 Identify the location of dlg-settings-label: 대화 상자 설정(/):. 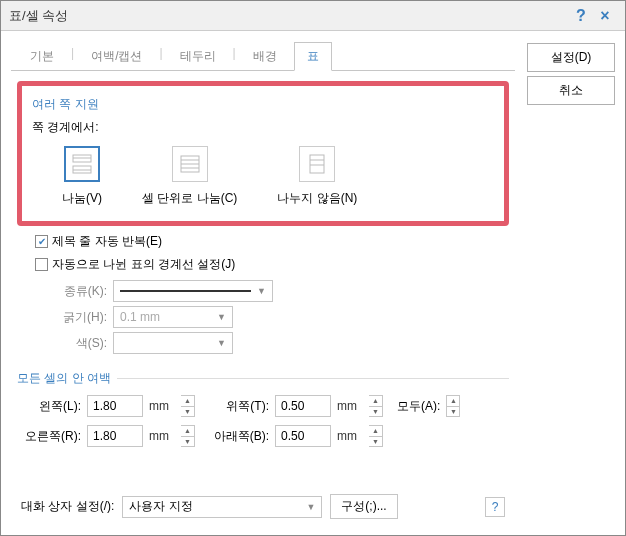
(68, 506).